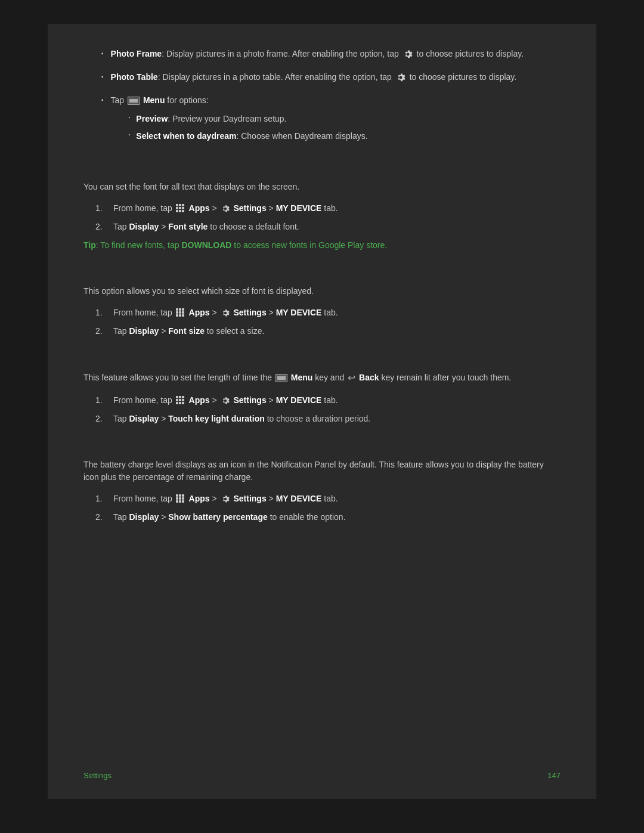 Image resolution: width=644 pixels, height=833 pixels. I want to click on apps-label-1: Apps, so click(199, 208).